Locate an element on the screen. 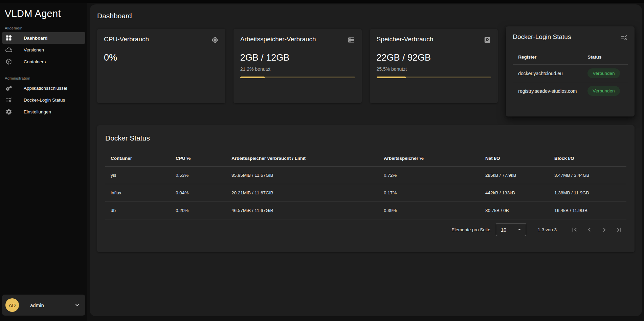  cell: 3.47MB / 3.44GB is located at coordinates (587, 175).